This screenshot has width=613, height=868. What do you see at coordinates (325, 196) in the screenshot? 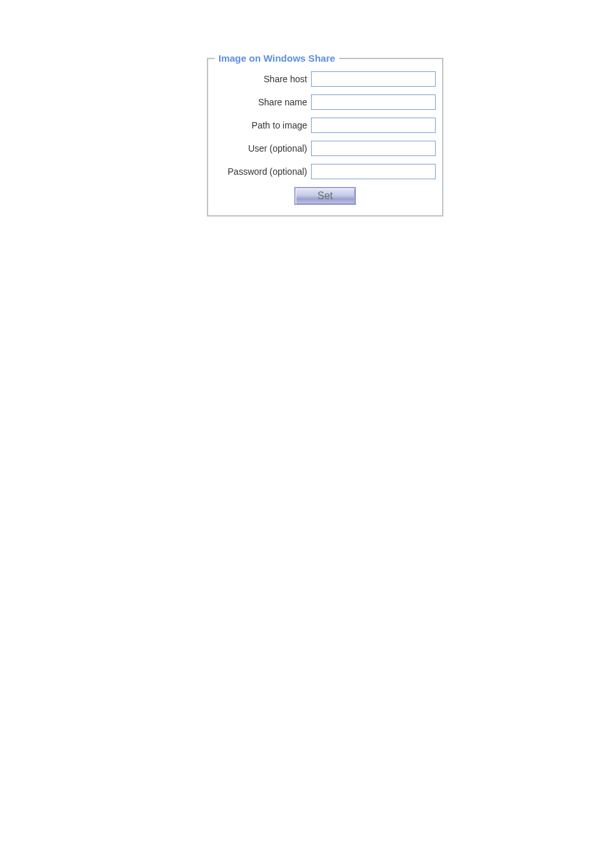
I see `set-button: Set` at bounding box center [325, 196].